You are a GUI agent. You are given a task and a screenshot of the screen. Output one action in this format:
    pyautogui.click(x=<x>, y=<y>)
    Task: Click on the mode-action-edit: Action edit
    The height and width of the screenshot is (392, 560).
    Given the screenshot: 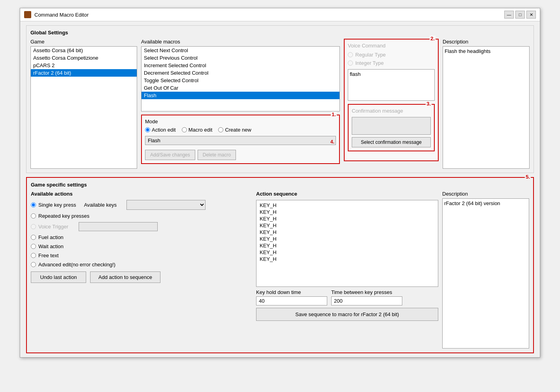 What is the action you would take?
    pyautogui.click(x=160, y=130)
    